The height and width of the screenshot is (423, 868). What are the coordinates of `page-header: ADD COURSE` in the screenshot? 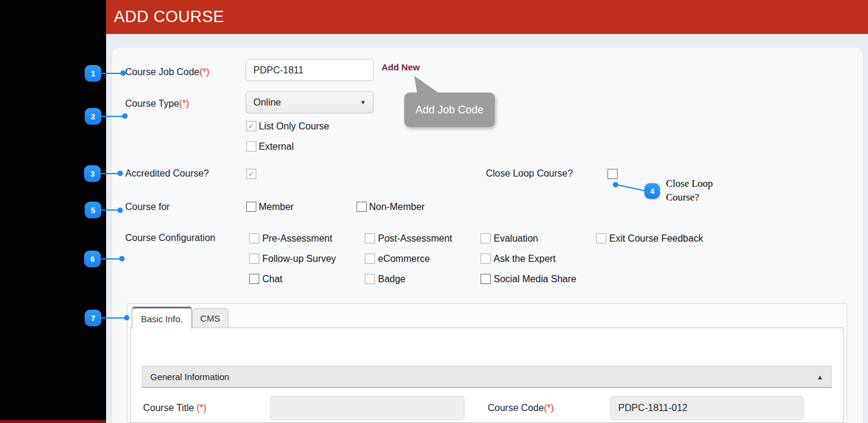 It's located at (487, 17).